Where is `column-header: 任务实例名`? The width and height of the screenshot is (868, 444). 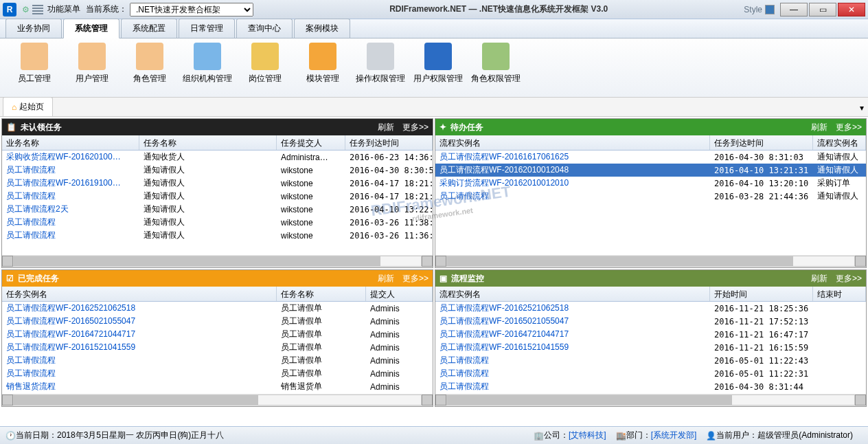
column-header: 任务实例名 is located at coordinates (139, 294).